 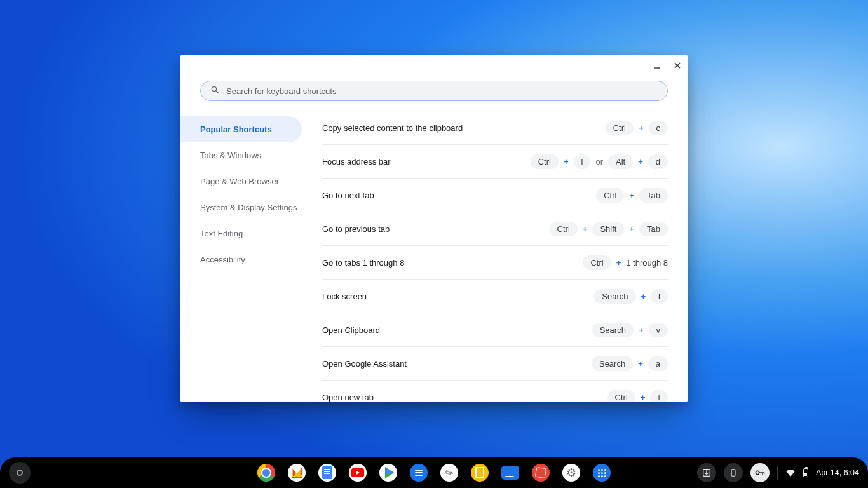 I want to click on shelf-app-files, so click(x=510, y=473).